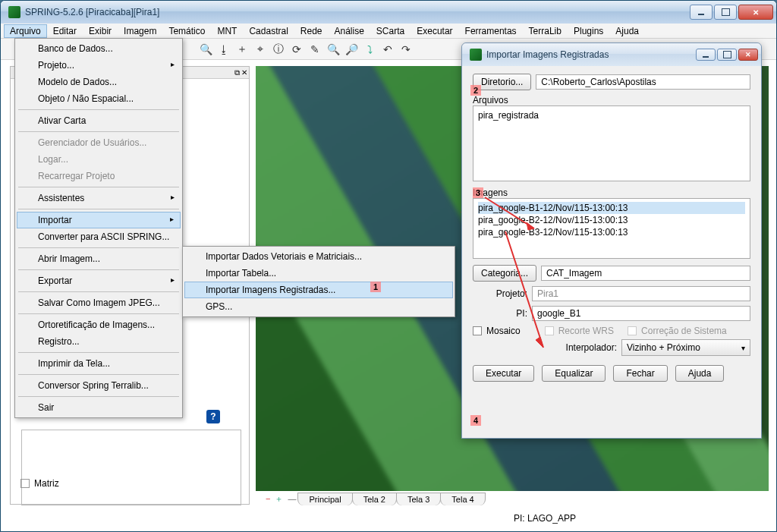 The width and height of the screenshot is (777, 532). I want to click on submenu-dados-vetoriais: Importar Dados Vetoriais e Matriciais..., so click(319, 257).